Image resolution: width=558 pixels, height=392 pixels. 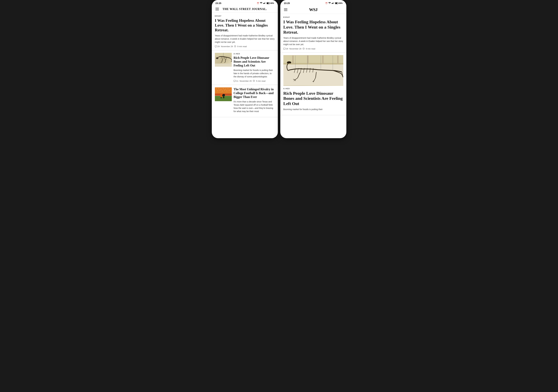 I want to click on content-left: ESSAY I Was Feeling Hopeless About Love.…, so click(x=245, y=65).